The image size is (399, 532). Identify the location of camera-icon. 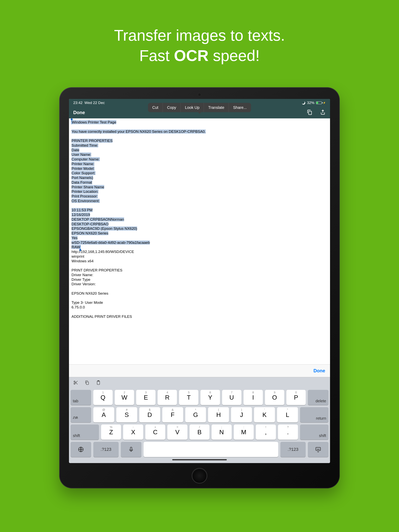
(200, 95).